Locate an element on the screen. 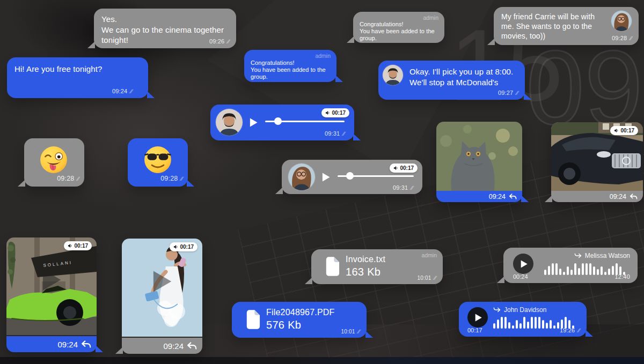  message-time: 10:01 is located at coordinates (348, 331).